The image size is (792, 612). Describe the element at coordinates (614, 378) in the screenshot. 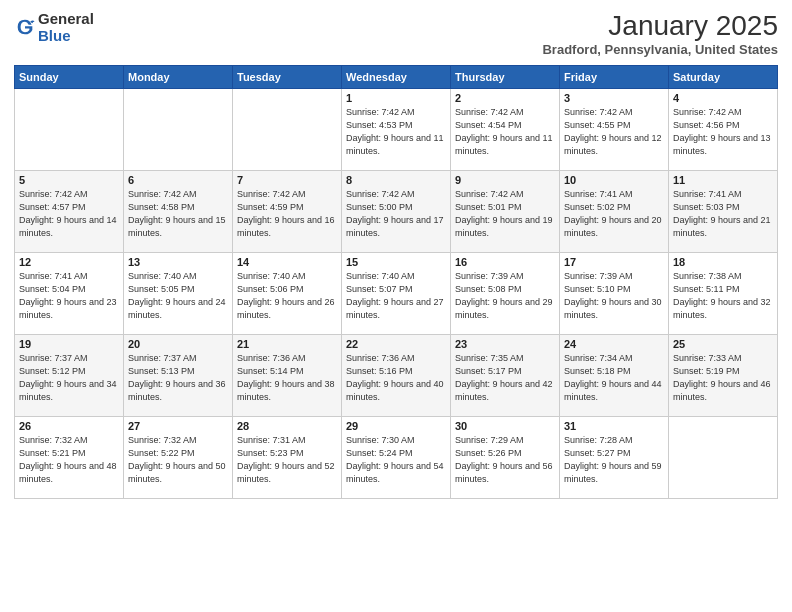

I see `cell-info: Sunrise: 7:34 AMSunset: 5:18 PMDaylight:…` at that location.